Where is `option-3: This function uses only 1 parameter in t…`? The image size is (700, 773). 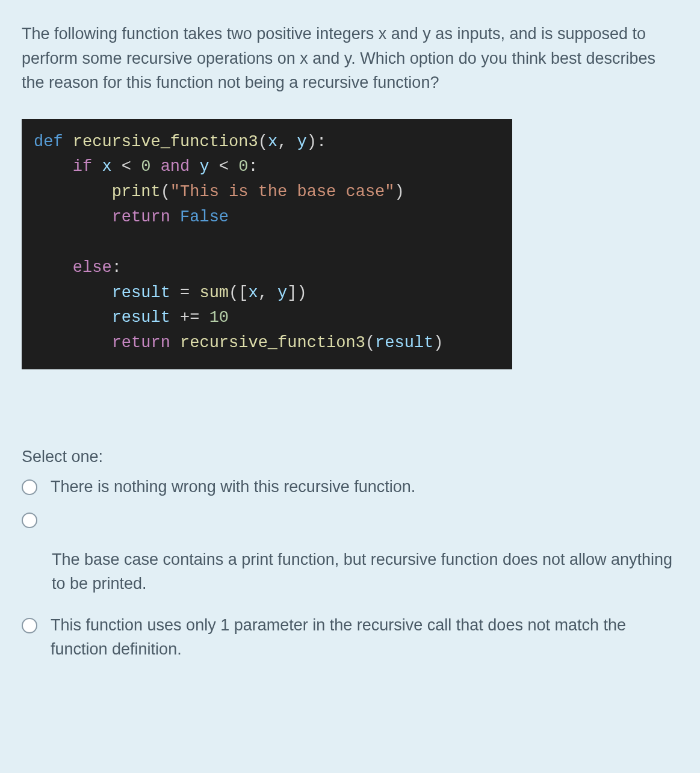
option-3: This function uses only 1 parameter in t… is located at coordinates (350, 638).